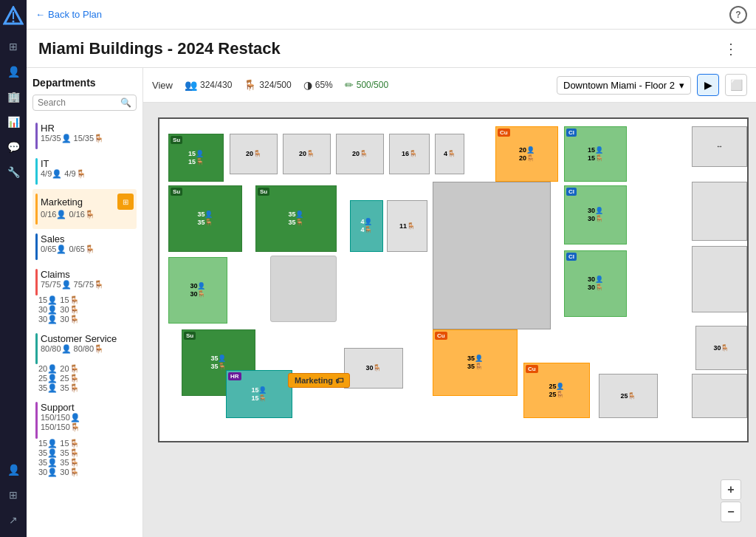 This screenshot has width=756, height=537. Describe the element at coordinates (87, 164) in the screenshot. I see `dept-name-it: IT` at that location.